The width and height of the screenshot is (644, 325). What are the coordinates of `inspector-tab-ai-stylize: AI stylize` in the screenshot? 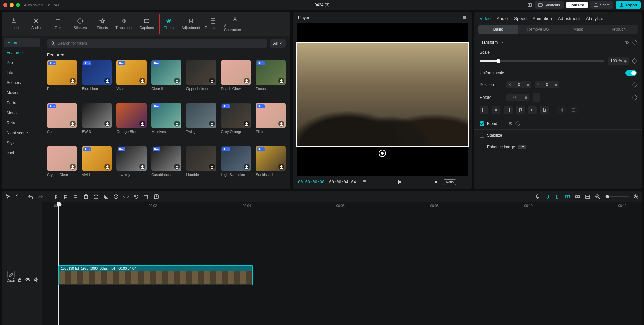 It's located at (595, 19).